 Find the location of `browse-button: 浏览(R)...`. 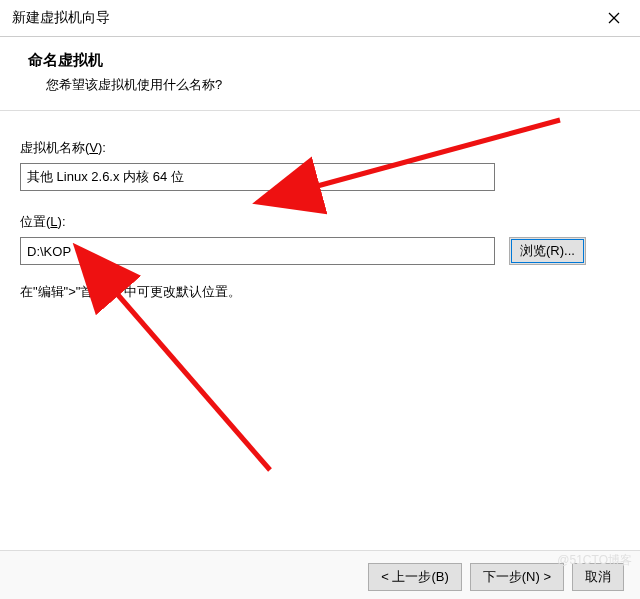

browse-button: 浏览(R)... is located at coordinates (548, 251).